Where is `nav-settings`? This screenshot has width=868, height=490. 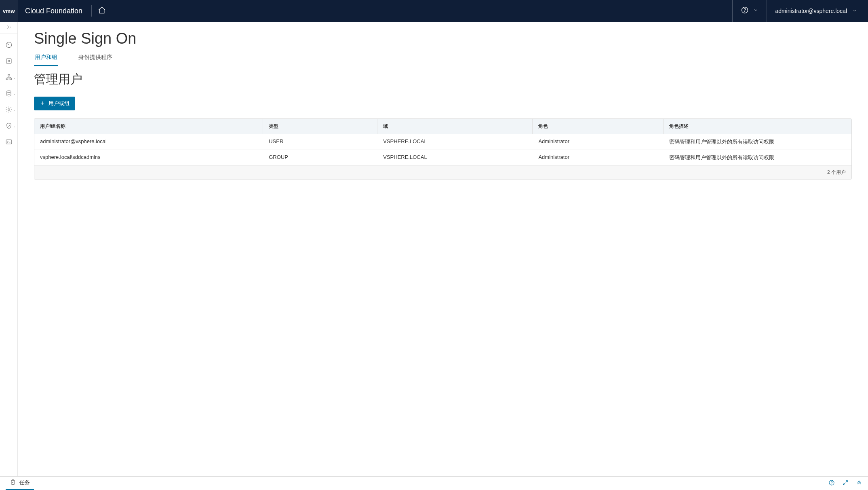 nav-settings is located at coordinates (9, 110).